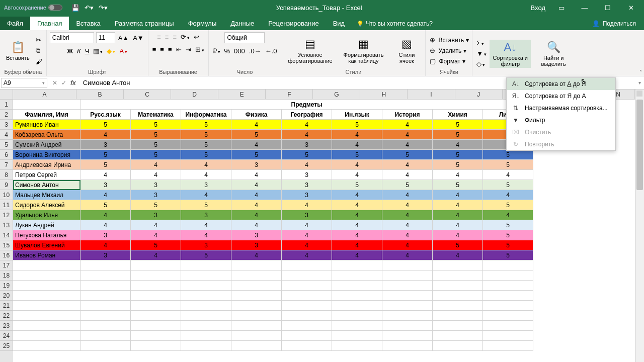  I want to click on format-cells-button: ▢Формат▾, so click(449, 61).